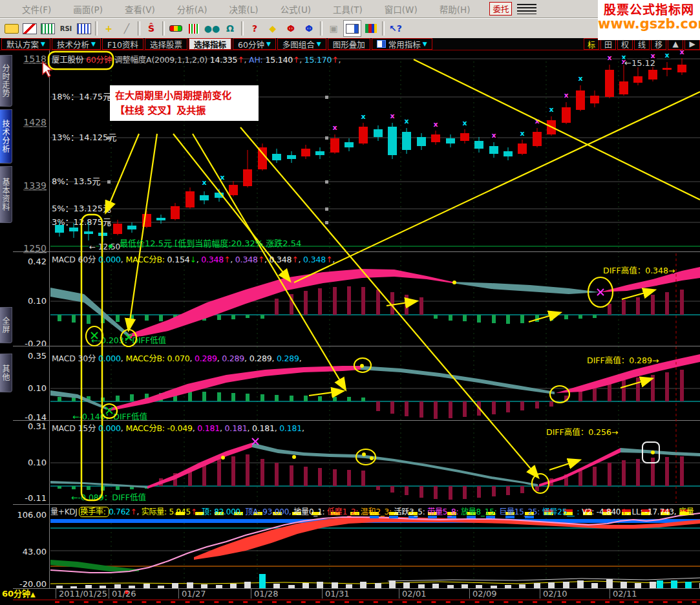  I want to click on funcbar-button-1: 标, so click(591, 44).